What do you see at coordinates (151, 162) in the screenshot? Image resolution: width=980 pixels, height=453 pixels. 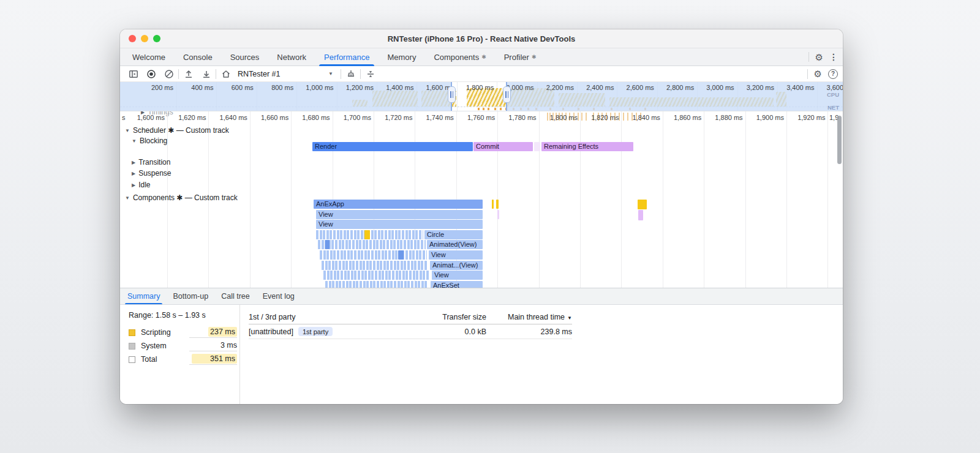 I see `lane-transition: ▶Transition` at bounding box center [151, 162].